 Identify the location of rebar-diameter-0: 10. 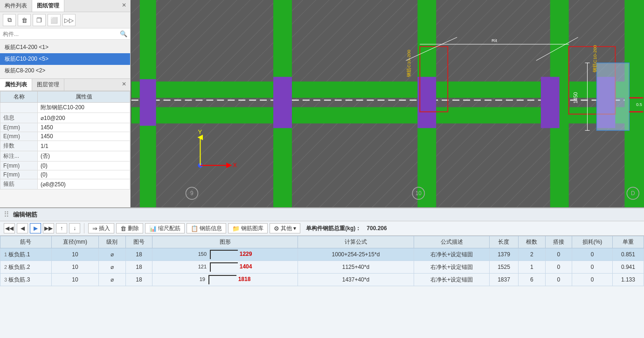
(75, 255).